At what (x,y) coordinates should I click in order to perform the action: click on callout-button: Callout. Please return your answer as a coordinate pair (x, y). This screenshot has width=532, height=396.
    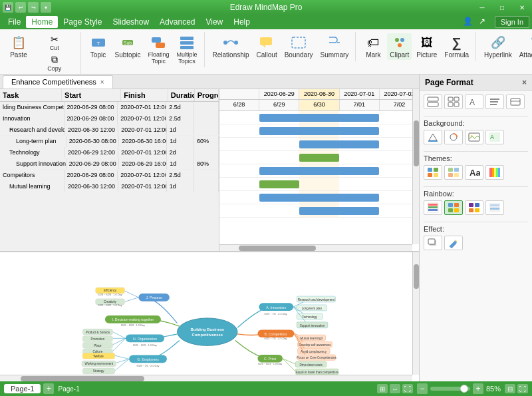
    Looking at the image, I should click on (267, 47).